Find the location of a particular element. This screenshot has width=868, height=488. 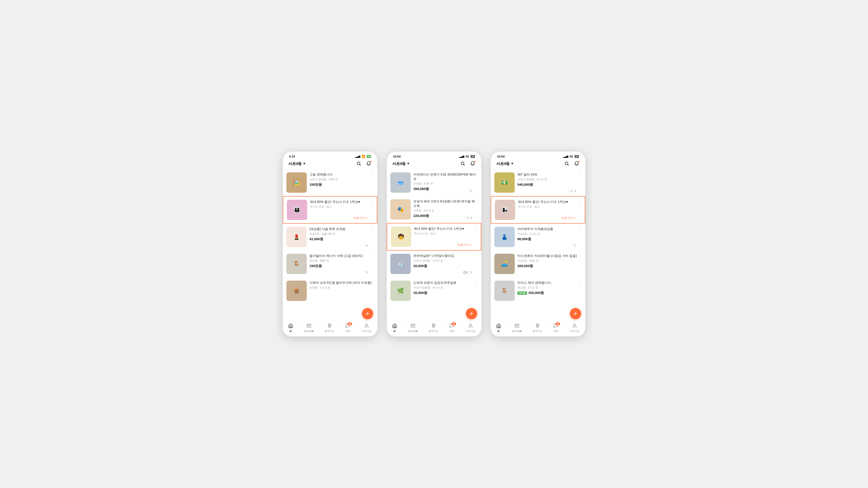

bottom-nav-label: 동네생활 is located at coordinates (309, 331).